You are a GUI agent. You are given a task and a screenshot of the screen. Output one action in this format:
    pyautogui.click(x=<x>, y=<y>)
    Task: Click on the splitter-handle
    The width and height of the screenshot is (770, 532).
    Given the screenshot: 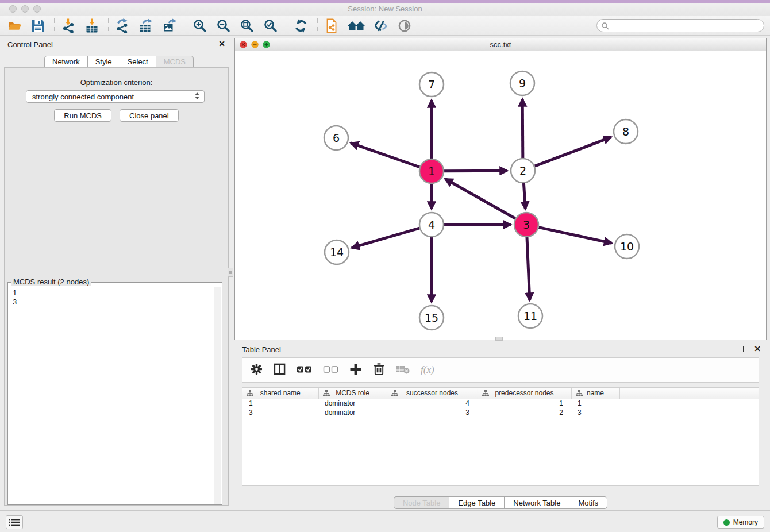 What is the action you would take?
    pyautogui.click(x=230, y=272)
    